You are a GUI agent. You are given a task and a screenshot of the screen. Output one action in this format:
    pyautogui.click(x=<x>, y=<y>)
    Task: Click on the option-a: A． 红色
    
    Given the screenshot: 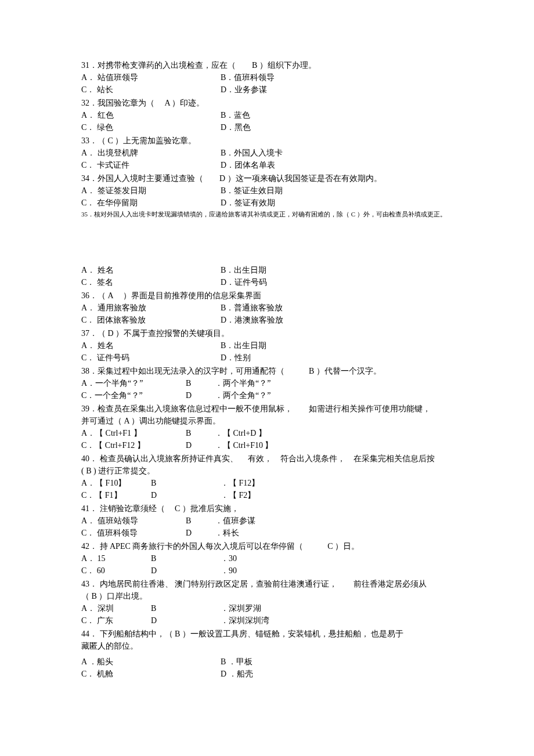 What is the action you would take?
    pyautogui.click(x=151, y=115)
    